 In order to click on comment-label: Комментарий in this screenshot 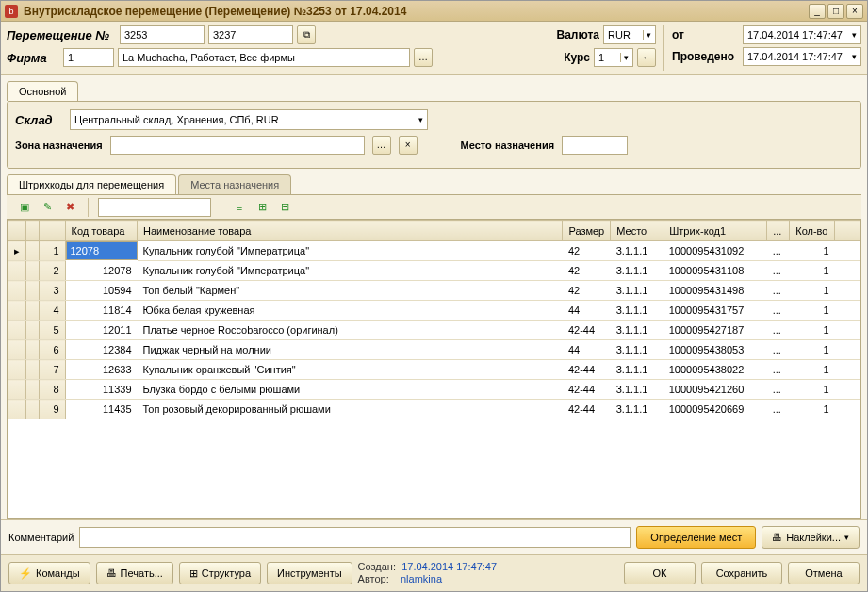, I will do `click(41, 537)`.